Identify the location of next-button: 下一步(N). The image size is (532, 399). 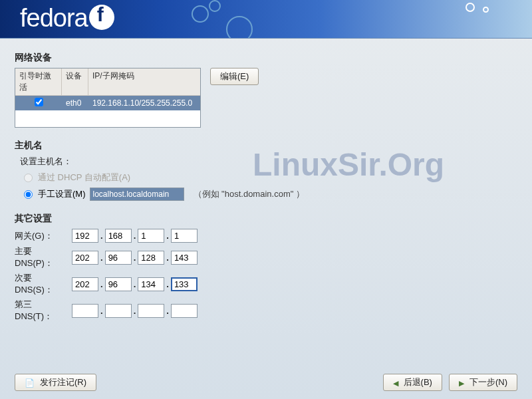
(483, 382).